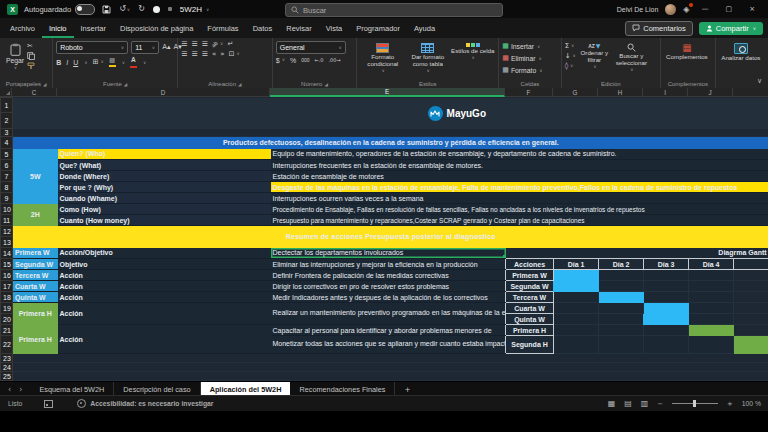  Describe the element at coordinates (134, 62) in the screenshot. I see `font-color-button: A` at that location.